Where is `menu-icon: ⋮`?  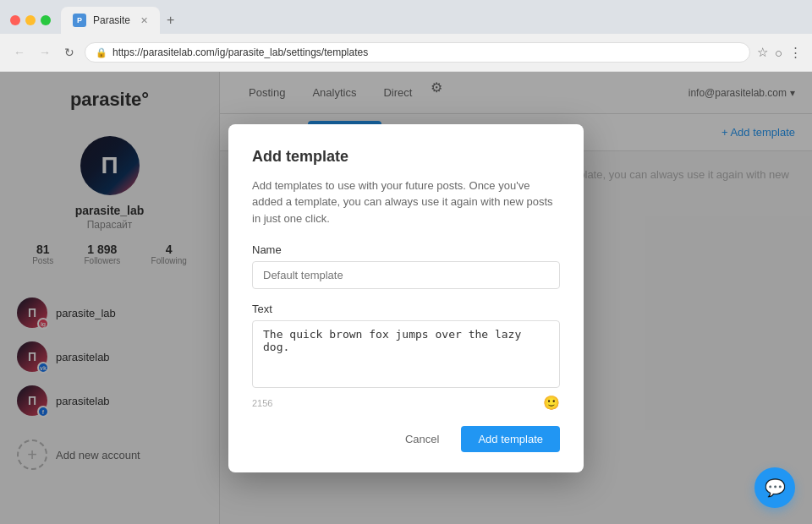
menu-icon: ⋮ is located at coordinates (795, 52).